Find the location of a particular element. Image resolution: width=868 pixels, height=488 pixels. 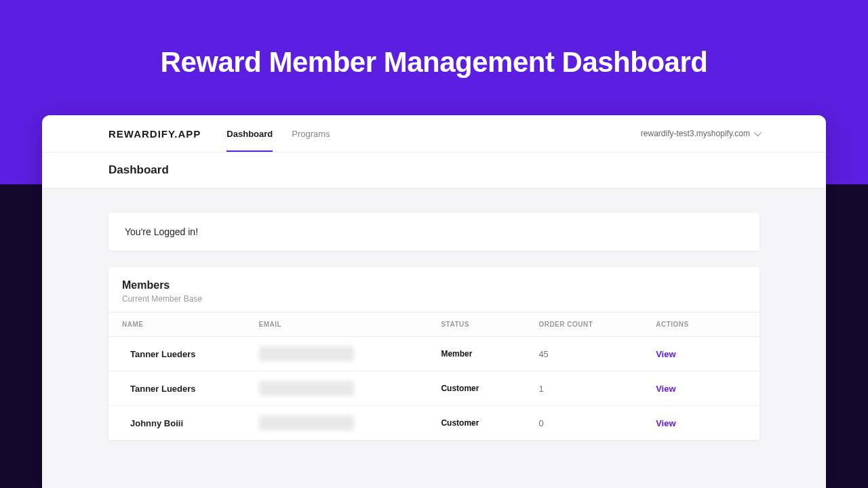

table-row: Tanner Lueders Customer 1 View is located at coordinates (434, 389).